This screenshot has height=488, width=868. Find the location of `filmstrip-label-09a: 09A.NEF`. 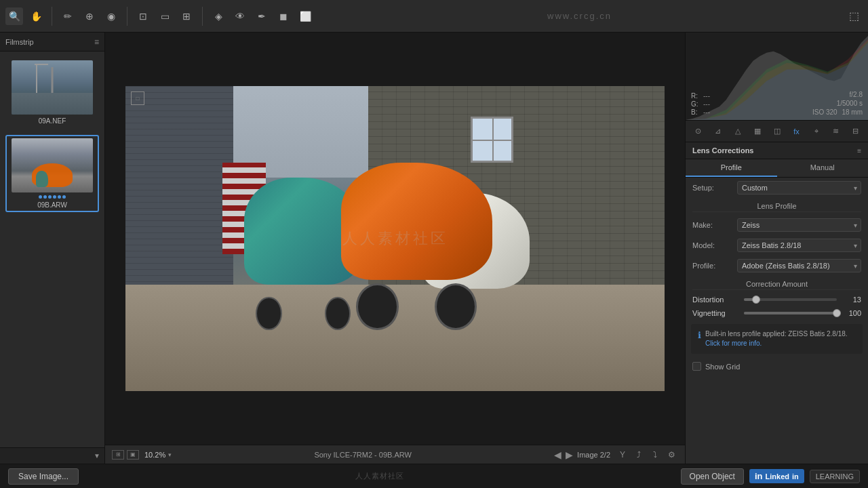

filmstrip-label-09a: 09A.NEF is located at coordinates (53, 121).